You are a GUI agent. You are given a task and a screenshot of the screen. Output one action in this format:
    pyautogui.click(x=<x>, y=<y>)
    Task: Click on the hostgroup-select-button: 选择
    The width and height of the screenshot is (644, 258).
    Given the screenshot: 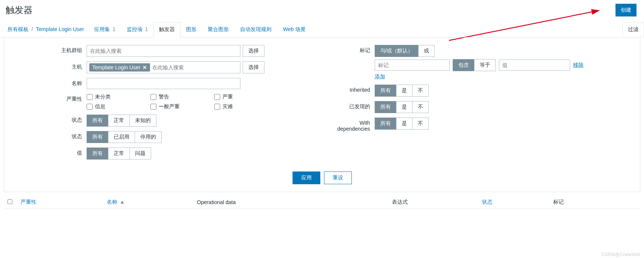 What is the action you would take?
    pyautogui.click(x=254, y=51)
    